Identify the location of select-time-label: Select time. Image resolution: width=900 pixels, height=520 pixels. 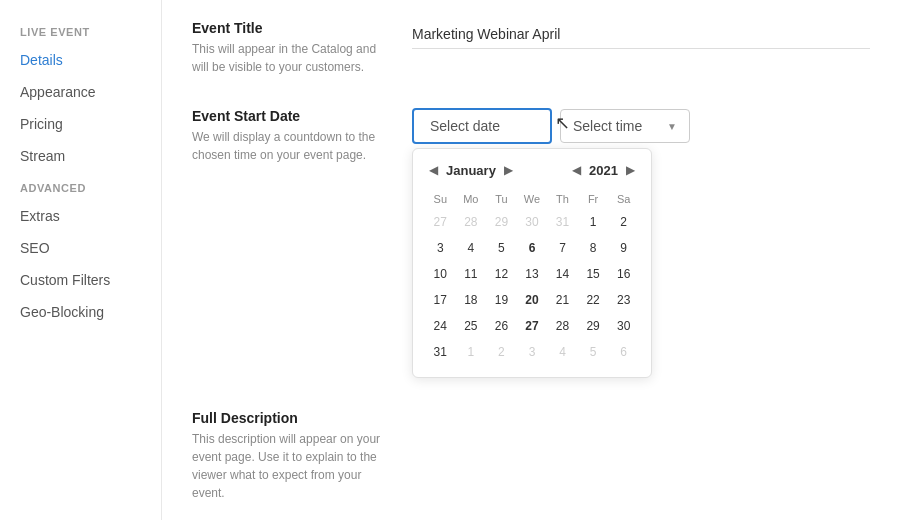
(608, 126).